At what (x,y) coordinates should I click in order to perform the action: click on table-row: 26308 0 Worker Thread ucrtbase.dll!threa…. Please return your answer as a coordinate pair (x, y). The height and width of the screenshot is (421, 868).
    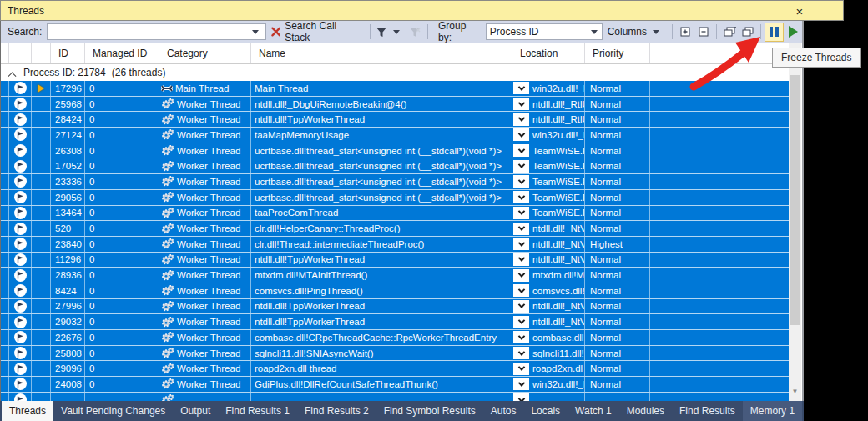
    Looking at the image, I should click on (395, 152).